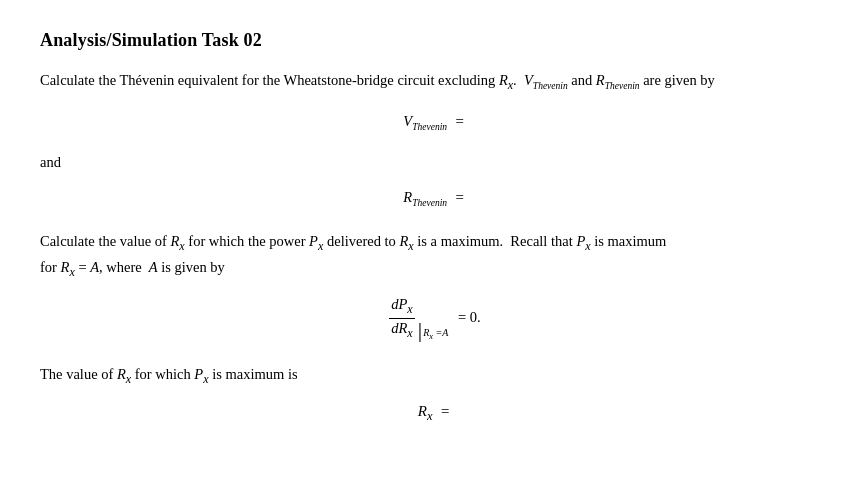 This screenshot has height=501, width=868. Describe the element at coordinates (402, 330) in the screenshot. I see `fraction-denominator: dRx` at that location.